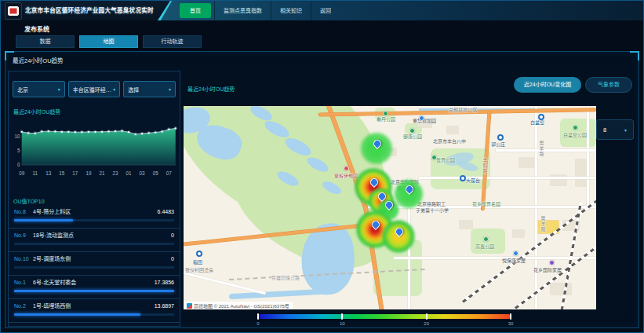 This screenshot has height=333, width=644. I want to click on map-label: 世界公园, so click(446, 160).